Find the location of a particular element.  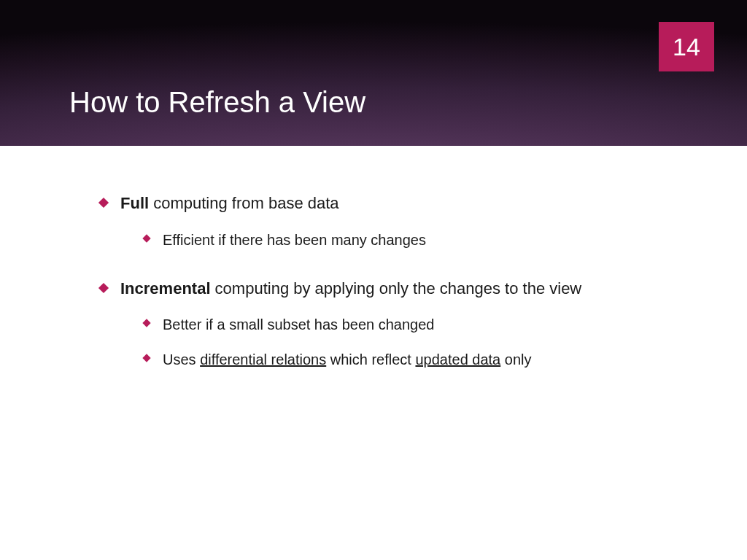

text: computing from base data is located at coordinates (244, 203).